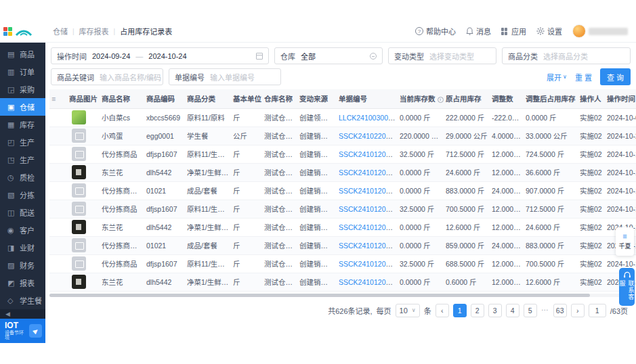  What do you see at coordinates (600, 31) in the screenshot?
I see `user-account` at bounding box center [600, 31].